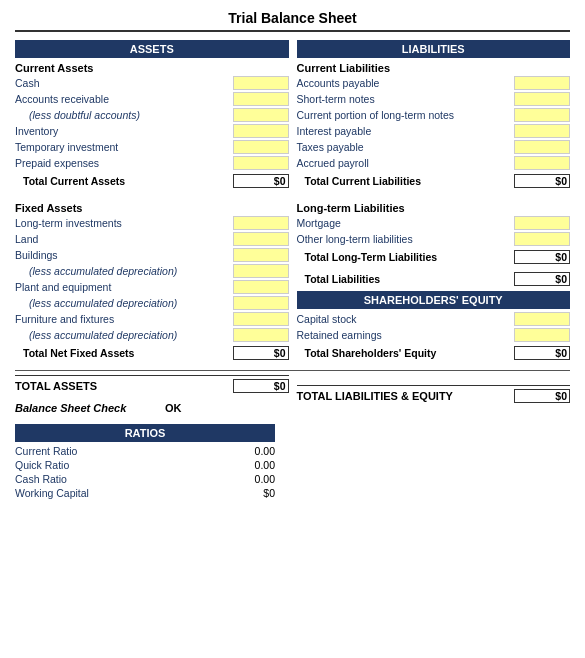 This screenshot has height=658, width=585. What do you see at coordinates (152, 287) in the screenshot?
I see `list-item: Plant and equipment` at bounding box center [152, 287].